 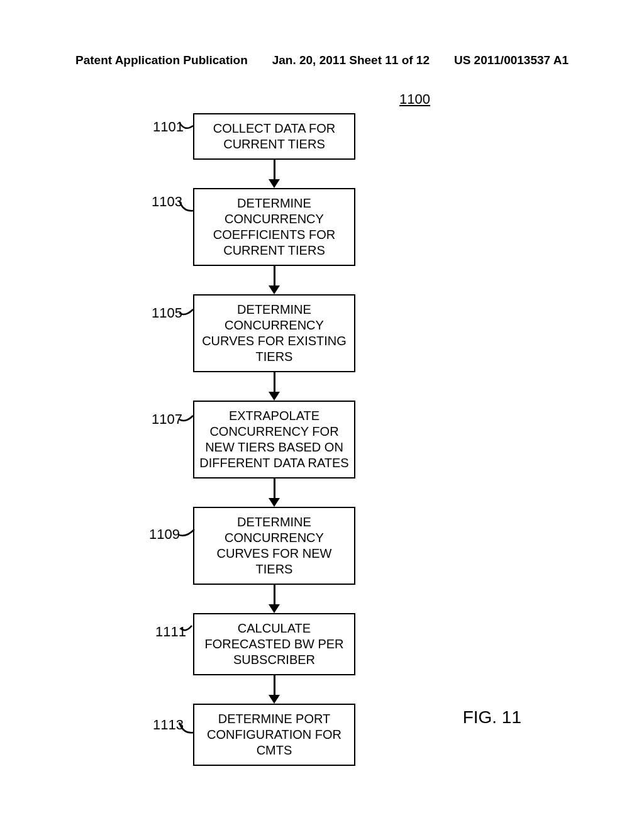 I want to click on step-label-text: 1109, so click(x=165, y=534).